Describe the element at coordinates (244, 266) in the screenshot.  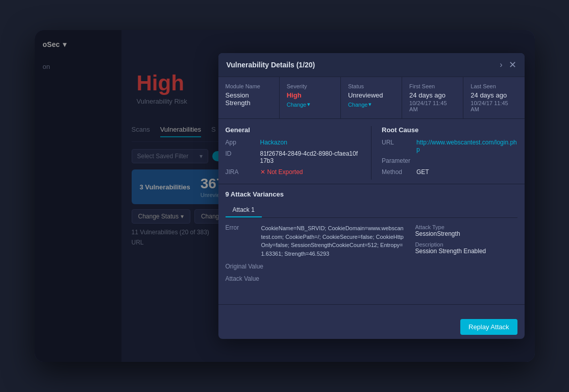
I see `original-value-label: Original Value` at that location.